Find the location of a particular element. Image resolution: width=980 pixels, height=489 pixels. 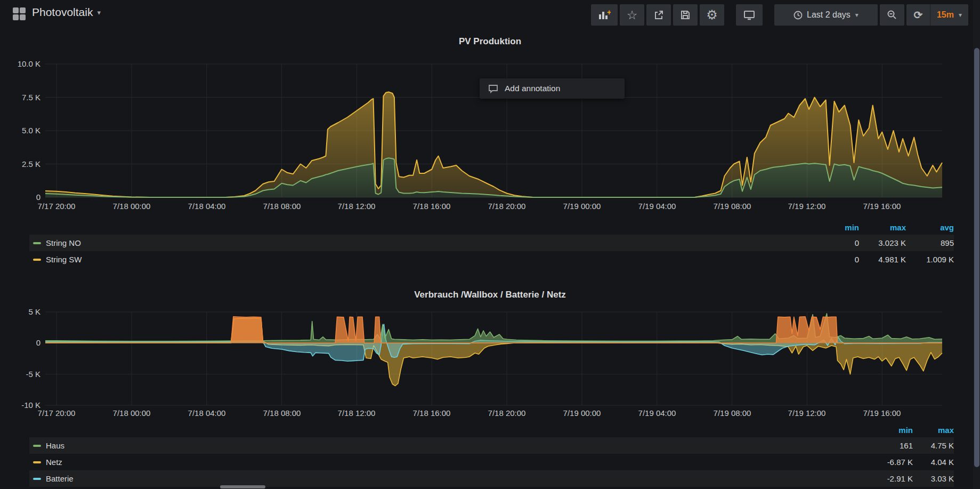

y-tick-label: 7.5 K is located at coordinates (20, 97).